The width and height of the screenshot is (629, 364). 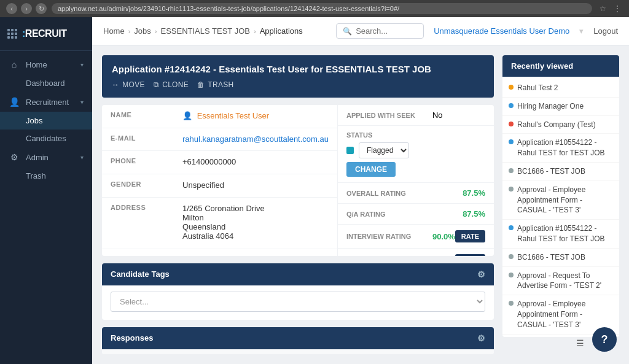 I want to click on reload-button: ↻, so click(x=41, y=9).